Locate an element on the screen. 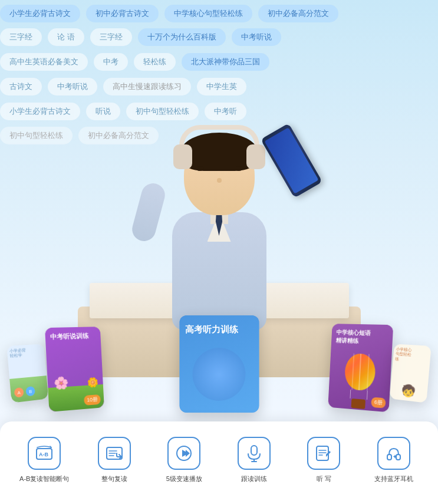 The width and height of the screenshot is (438, 504). card-1: 小学必背轻松学 A B is located at coordinates (27, 373).